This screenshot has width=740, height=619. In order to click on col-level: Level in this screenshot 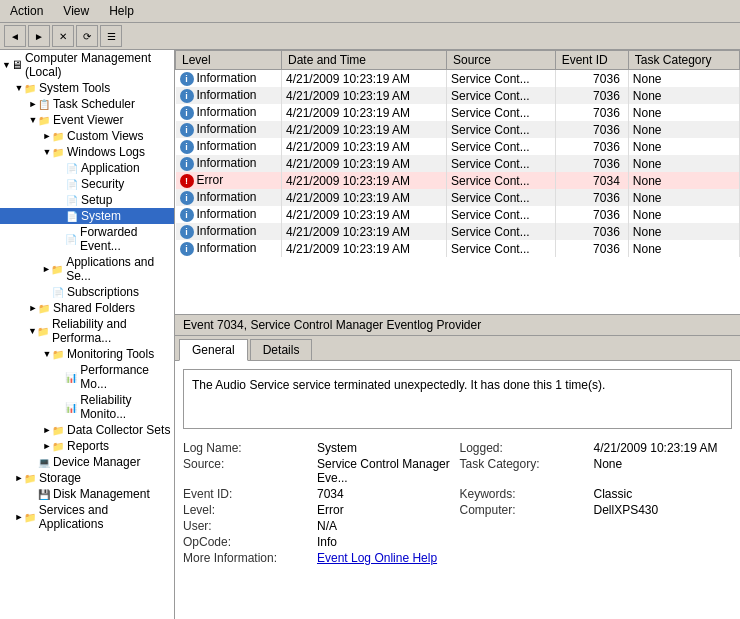, I will do `click(229, 60)`.